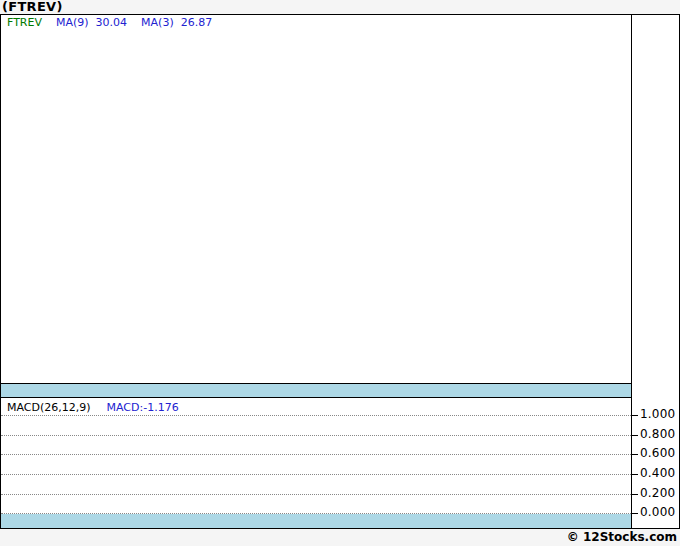 The width and height of the screenshot is (680, 546). I want to click on separator-band-bottom, so click(316, 521).